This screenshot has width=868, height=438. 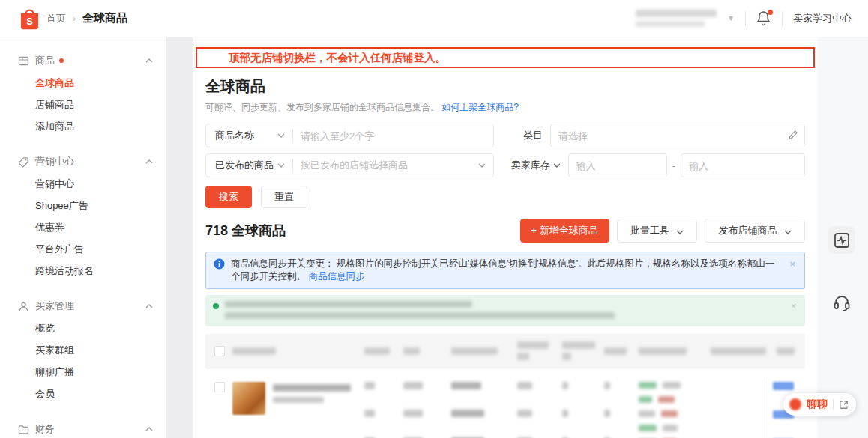 What do you see at coordinates (56, 19) in the screenshot?
I see `breadcrumb-home: 首页` at bounding box center [56, 19].